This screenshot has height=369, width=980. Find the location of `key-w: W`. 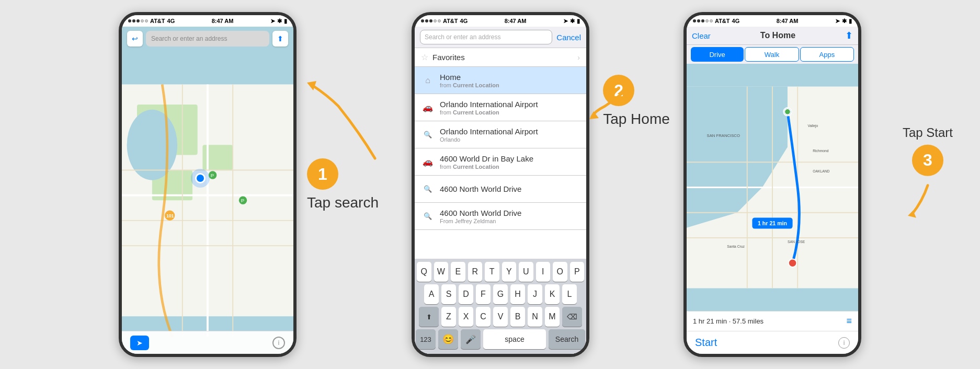

key-w: W is located at coordinates (441, 272).